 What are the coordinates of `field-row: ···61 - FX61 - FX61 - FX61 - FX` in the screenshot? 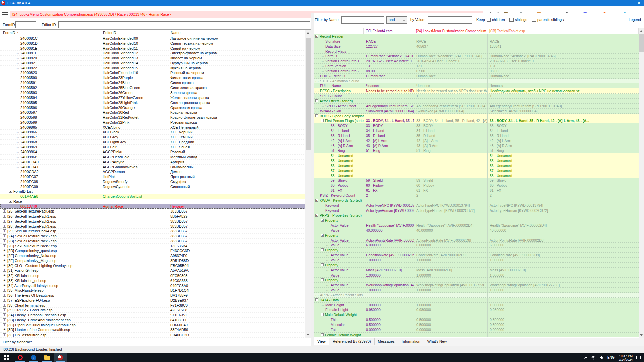 It's located at (476, 190).